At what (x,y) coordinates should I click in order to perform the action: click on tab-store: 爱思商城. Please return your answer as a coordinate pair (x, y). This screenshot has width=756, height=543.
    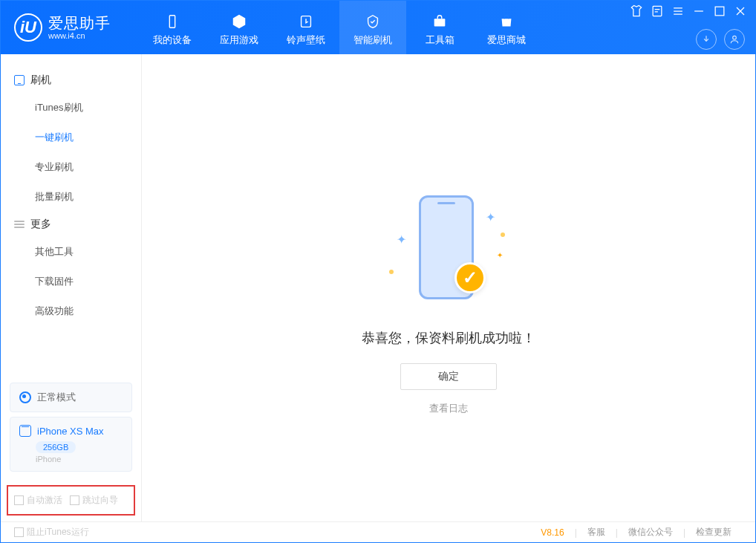
    Looking at the image, I should click on (506, 27).